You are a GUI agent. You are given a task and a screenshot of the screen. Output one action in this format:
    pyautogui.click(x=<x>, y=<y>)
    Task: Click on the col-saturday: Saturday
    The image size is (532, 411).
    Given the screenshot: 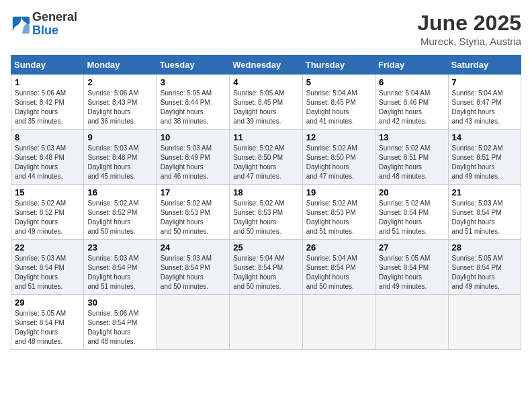 What is the action you would take?
    pyautogui.click(x=484, y=65)
    